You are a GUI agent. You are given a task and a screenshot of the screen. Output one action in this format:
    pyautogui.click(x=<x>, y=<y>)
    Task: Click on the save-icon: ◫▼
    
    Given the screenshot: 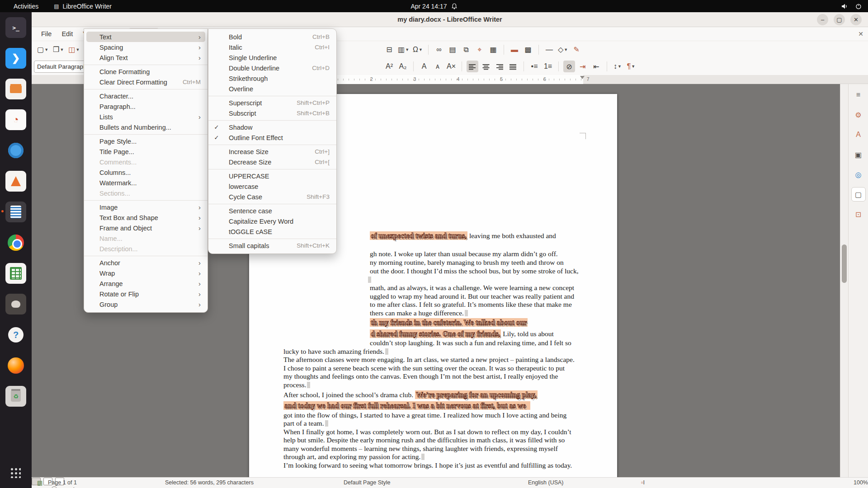 What is the action you would take?
    pyautogui.click(x=74, y=50)
    